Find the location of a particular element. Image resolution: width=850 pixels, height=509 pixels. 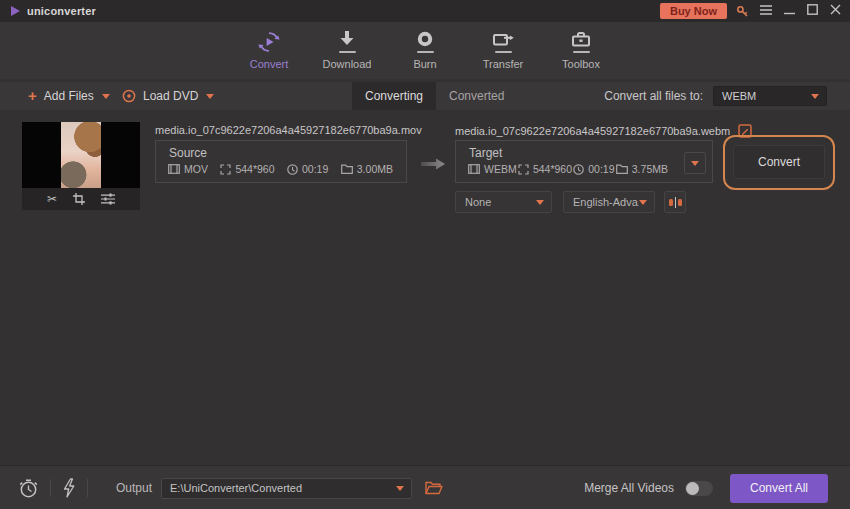

merge-all-videos-toggle is located at coordinates (699, 488).